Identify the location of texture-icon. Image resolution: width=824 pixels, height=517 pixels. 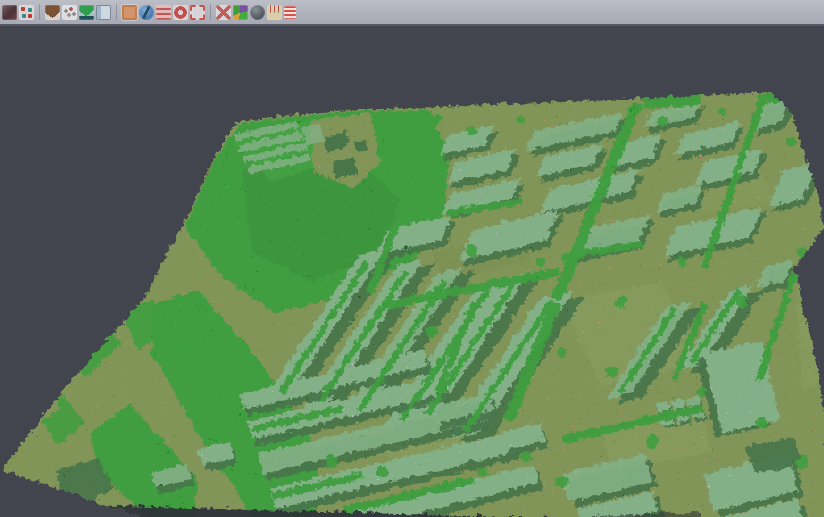
(224, 12).